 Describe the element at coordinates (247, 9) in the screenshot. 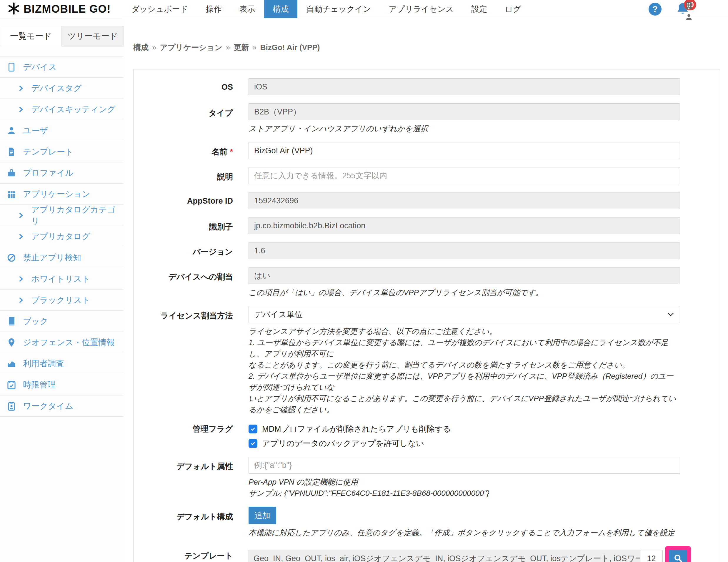

I see `nav-item: 表示` at that location.